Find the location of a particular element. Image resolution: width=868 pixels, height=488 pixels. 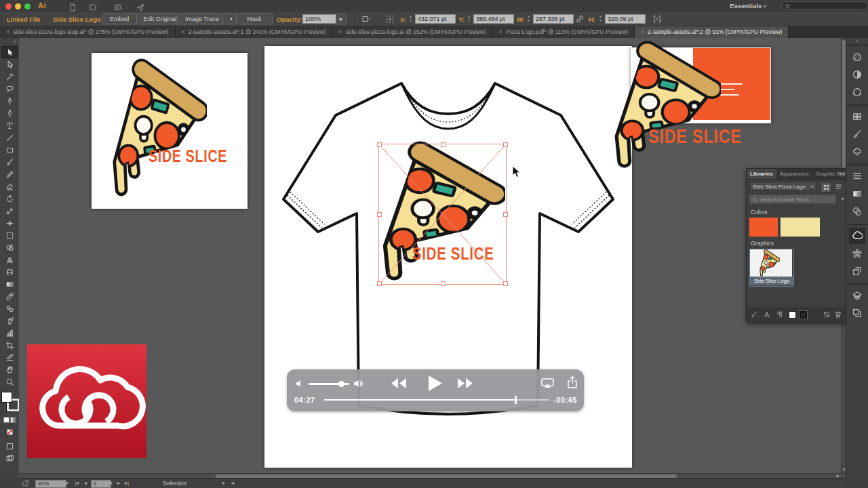

zoom-level-field: 91% is located at coordinates (51, 484).